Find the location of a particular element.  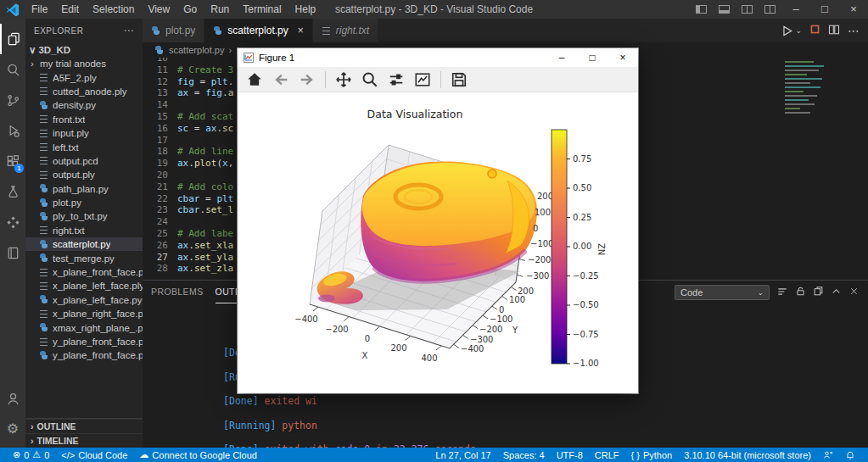

file-item: › input.ply is located at coordinates (84, 133).